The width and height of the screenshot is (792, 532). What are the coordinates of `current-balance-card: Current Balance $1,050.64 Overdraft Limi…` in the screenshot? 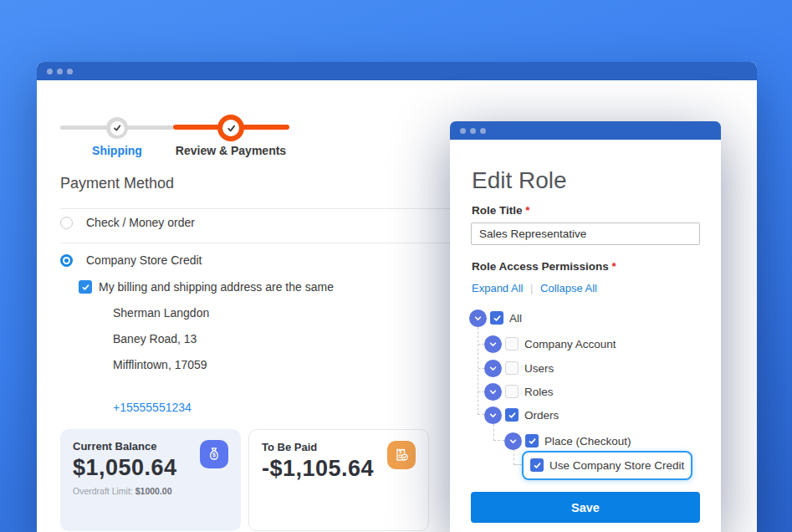 It's located at (151, 480).